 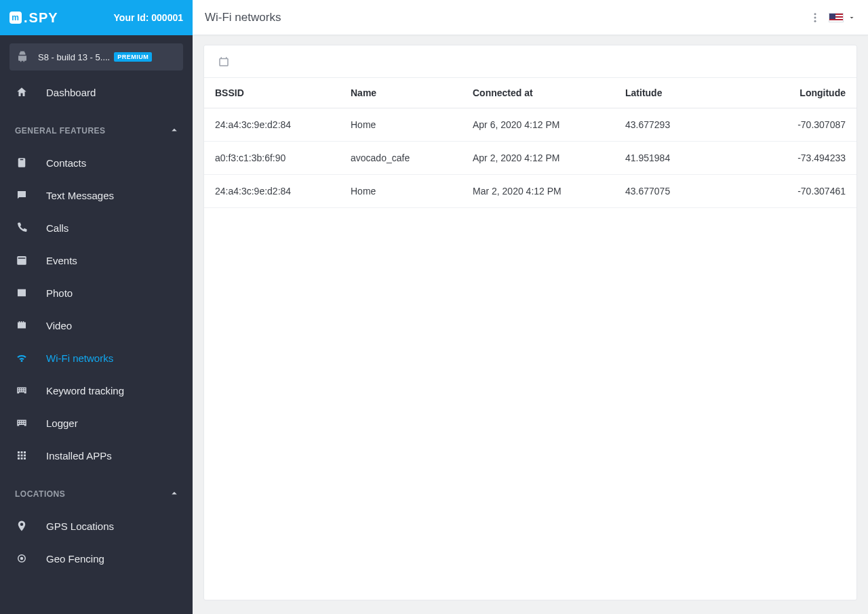 I want to click on table-row: a0:f3:c1:3b:6f:90avocado_cafeApr 2, 2020…, so click(x=530, y=159).